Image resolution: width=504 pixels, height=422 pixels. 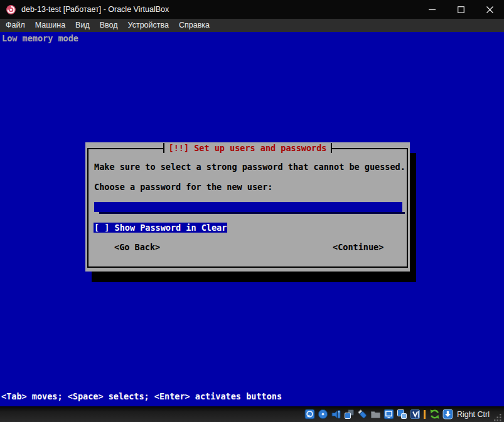 What do you see at coordinates (252, 414) in the screenshot?
I see `statusbar: Right Ctrl` at bounding box center [252, 414].